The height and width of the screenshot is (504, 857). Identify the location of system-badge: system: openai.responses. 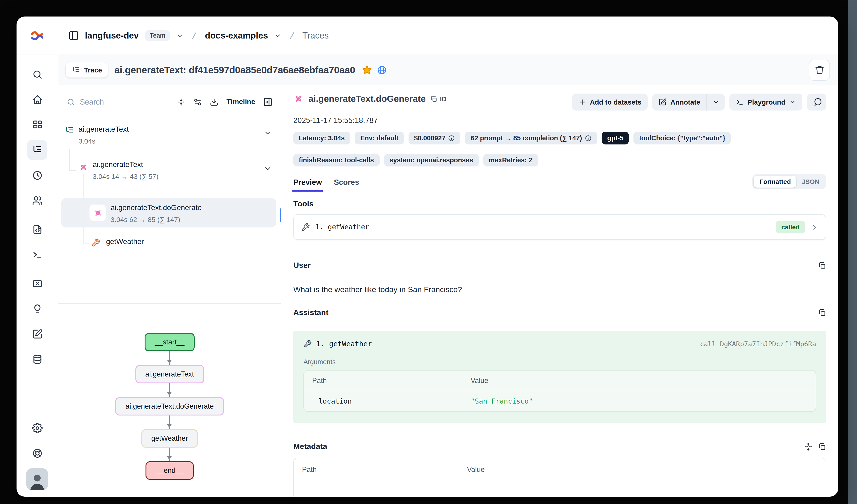
(431, 160).